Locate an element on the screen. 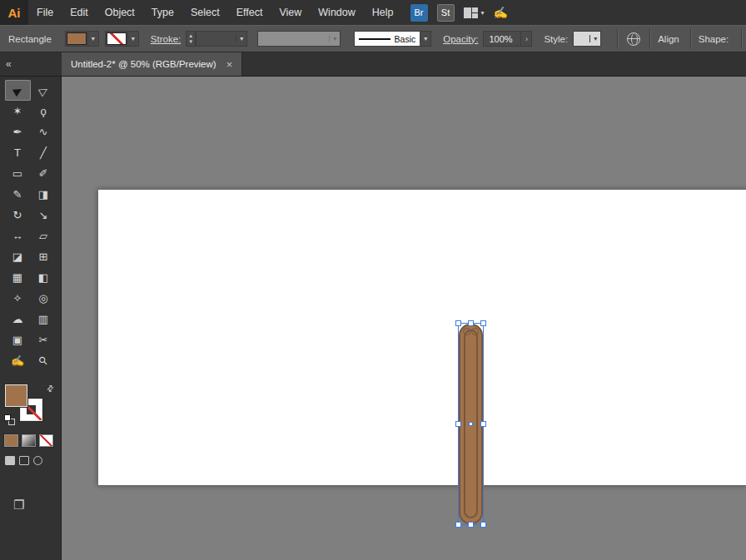  opacity-flyout-icon: › is located at coordinates (526, 38).